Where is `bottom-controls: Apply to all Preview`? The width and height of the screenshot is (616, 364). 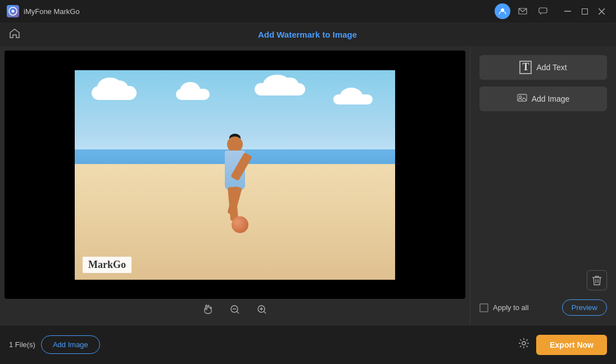 bottom-controls: Apply to all Preview is located at coordinates (543, 308).